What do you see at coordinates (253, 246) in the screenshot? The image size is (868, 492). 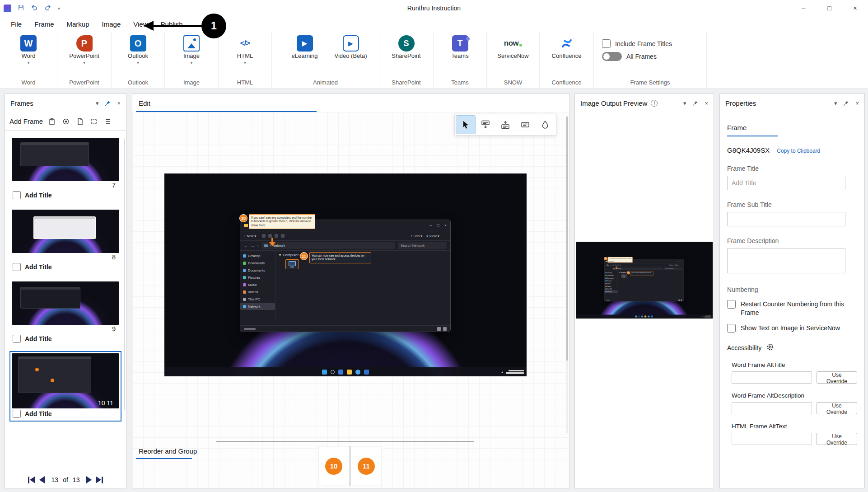 I see `forward-icon: →` at bounding box center [253, 246].